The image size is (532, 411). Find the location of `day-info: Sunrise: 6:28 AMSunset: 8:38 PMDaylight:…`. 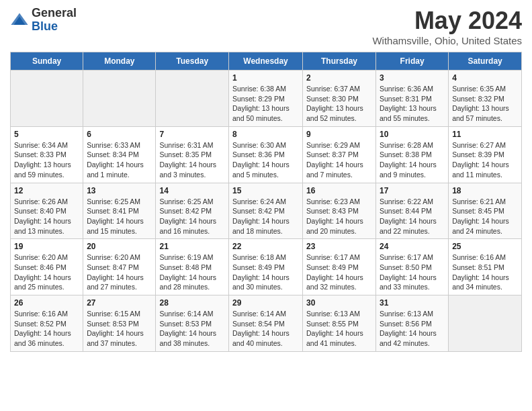

day-info: Sunrise: 6:28 AMSunset: 8:38 PMDaylight:… is located at coordinates (412, 160).